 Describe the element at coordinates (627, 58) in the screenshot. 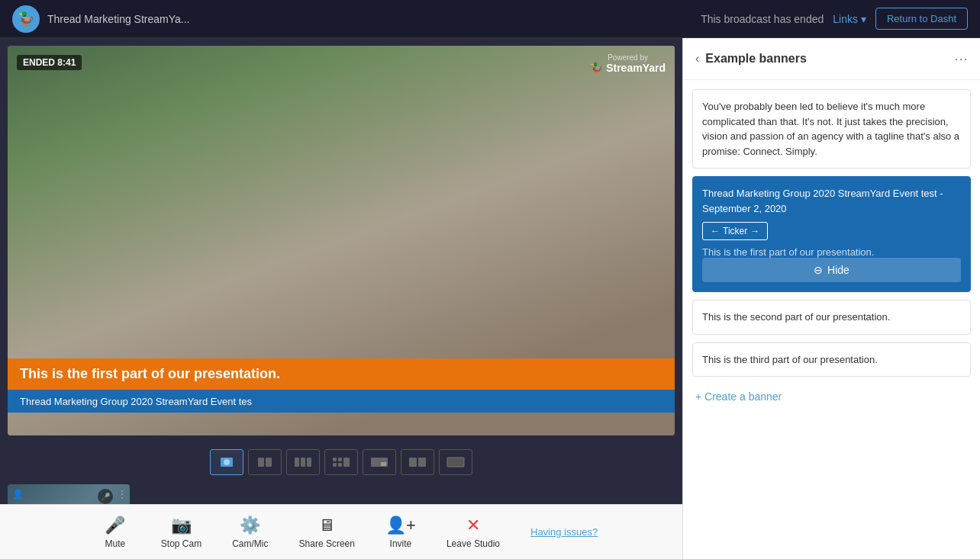

I see `powered-by-text: Powered by` at that location.